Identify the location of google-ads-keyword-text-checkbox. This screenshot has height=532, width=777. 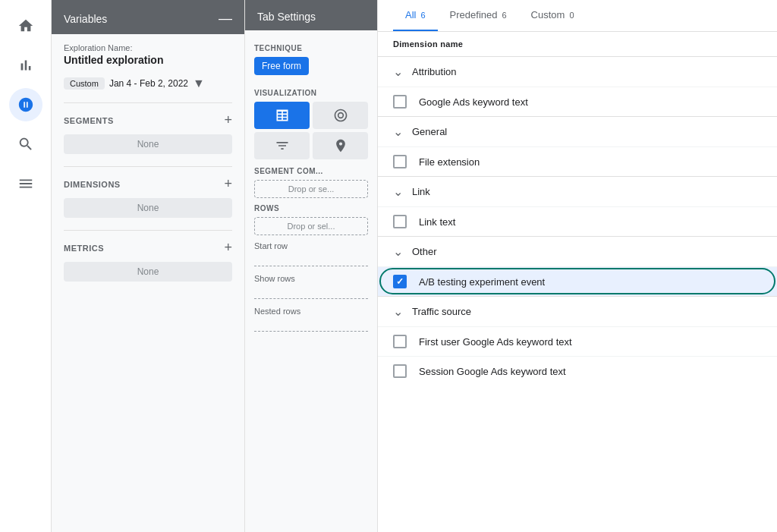
(400, 102).